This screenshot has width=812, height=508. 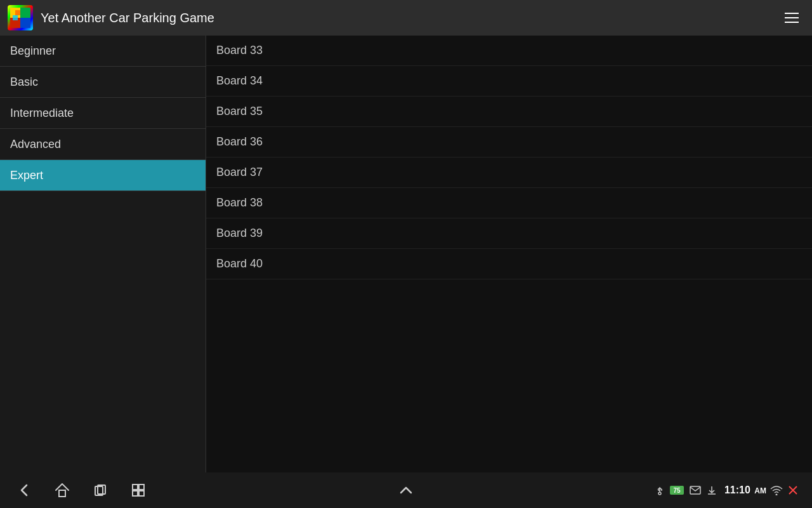 I want to click on app-icon, so click(x=20, y=18).